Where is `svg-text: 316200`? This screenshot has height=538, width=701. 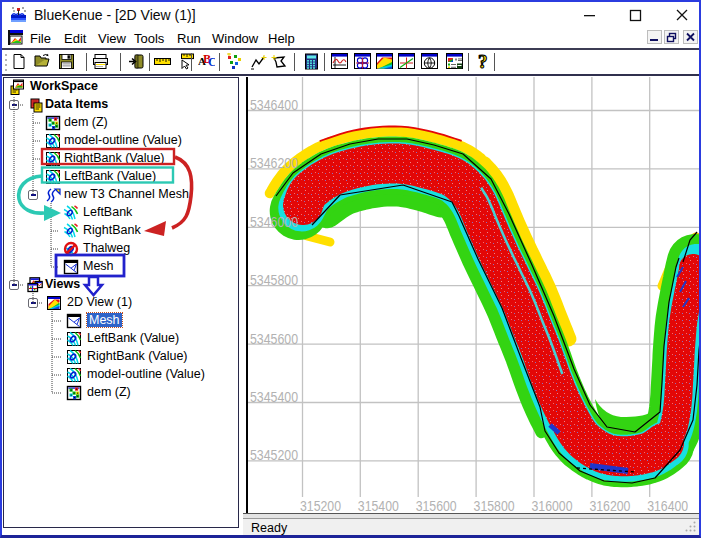
svg-text: 316200 is located at coordinates (610, 506).